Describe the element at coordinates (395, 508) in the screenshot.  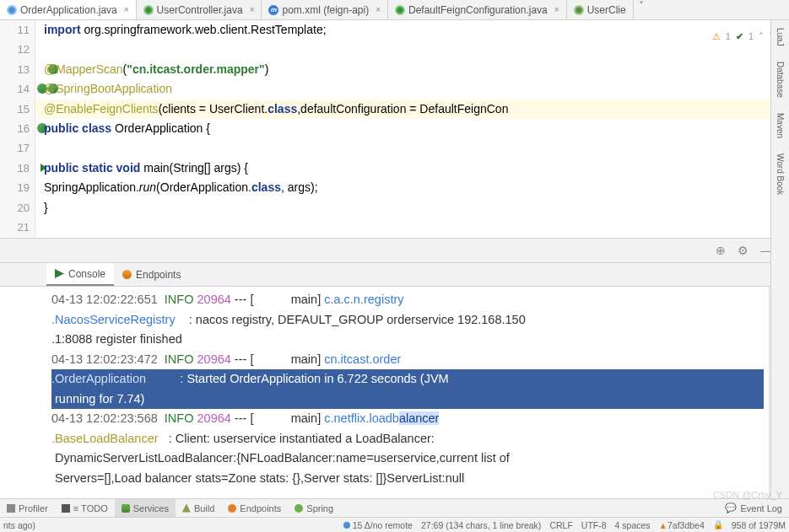
I see `bottom-tool-bar: Profiler≡ TODO Services Build Endpoints …` at that location.